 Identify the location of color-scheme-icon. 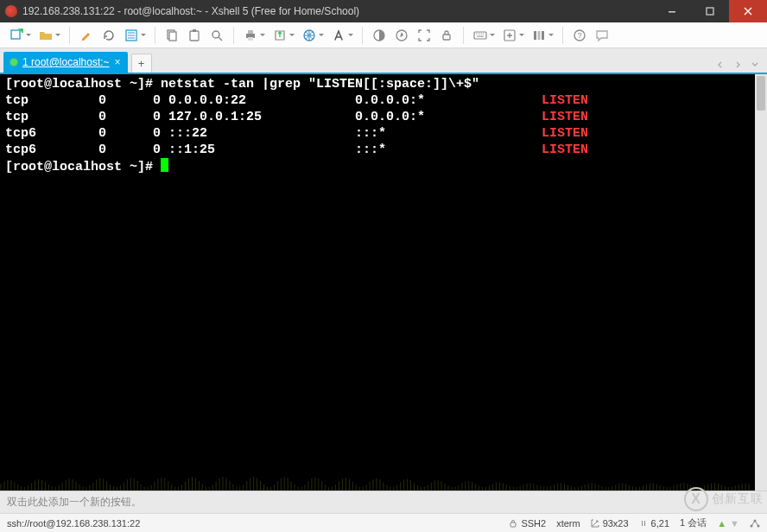
(379, 35).